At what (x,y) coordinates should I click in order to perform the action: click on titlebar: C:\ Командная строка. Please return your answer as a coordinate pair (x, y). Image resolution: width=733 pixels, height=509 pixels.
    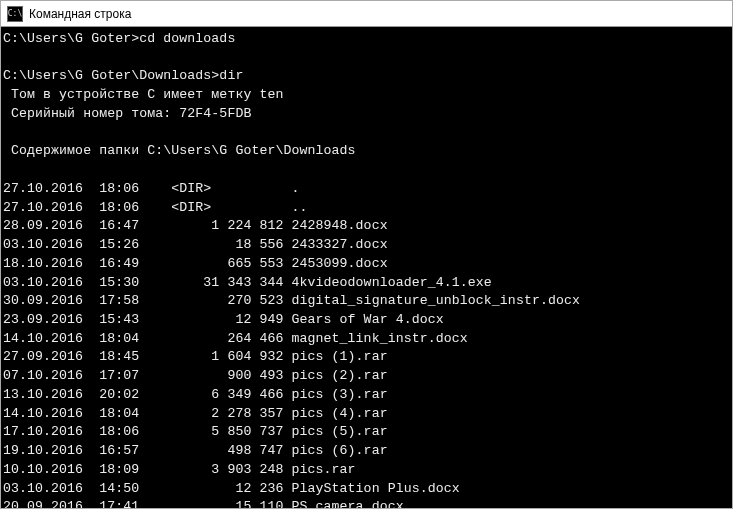
    Looking at the image, I should click on (366, 14).